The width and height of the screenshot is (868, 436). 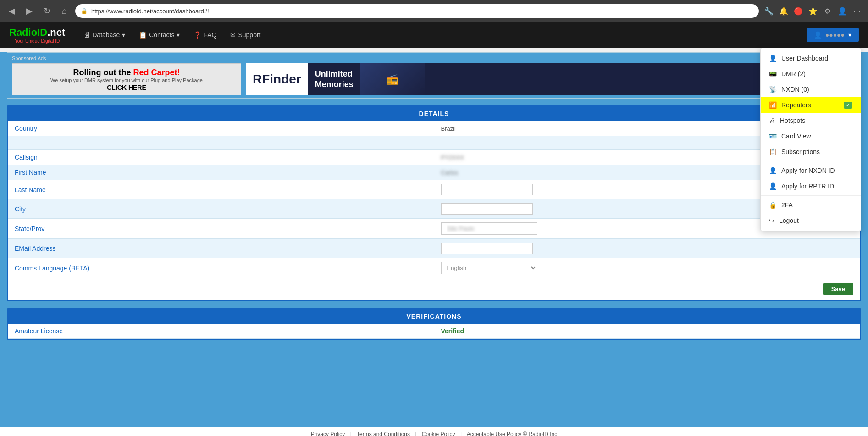 I want to click on email-value, so click(x=647, y=248).